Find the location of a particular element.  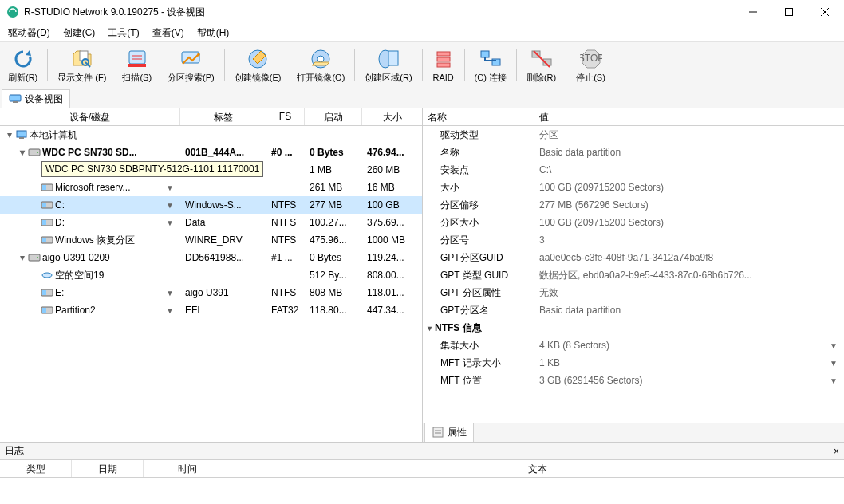

log-body is located at coordinates (422, 491).